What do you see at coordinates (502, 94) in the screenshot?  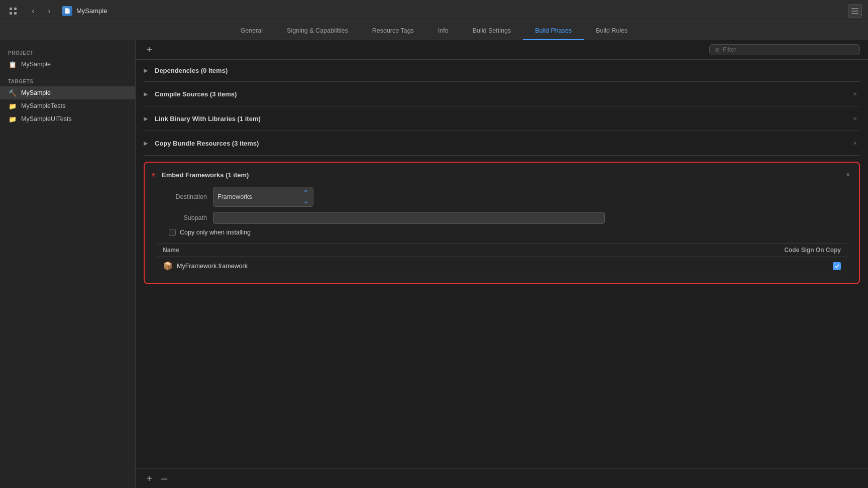 I see `phase-compile: ▶ Compile Sources (3 items) ×` at bounding box center [502, 94].